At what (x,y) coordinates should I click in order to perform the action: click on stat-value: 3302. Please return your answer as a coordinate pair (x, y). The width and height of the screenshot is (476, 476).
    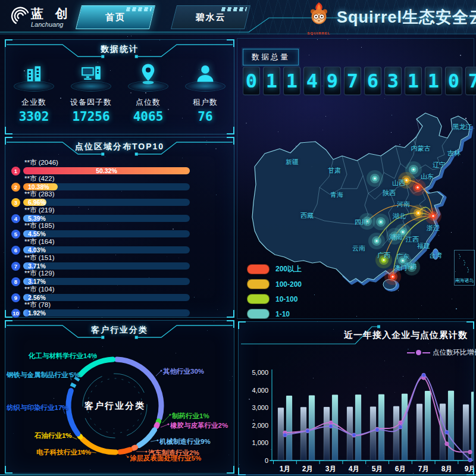
    Looking at the image, I should click on (34, 117).